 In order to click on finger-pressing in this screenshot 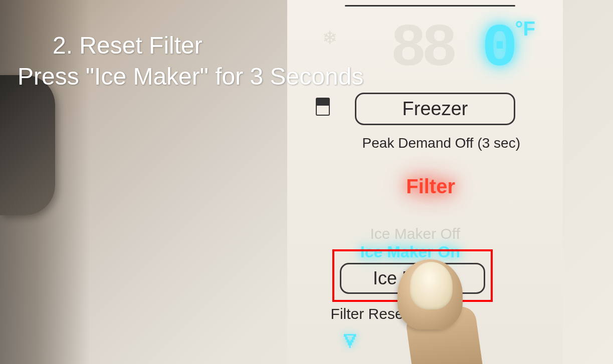, I will do `click(443, 311)`.